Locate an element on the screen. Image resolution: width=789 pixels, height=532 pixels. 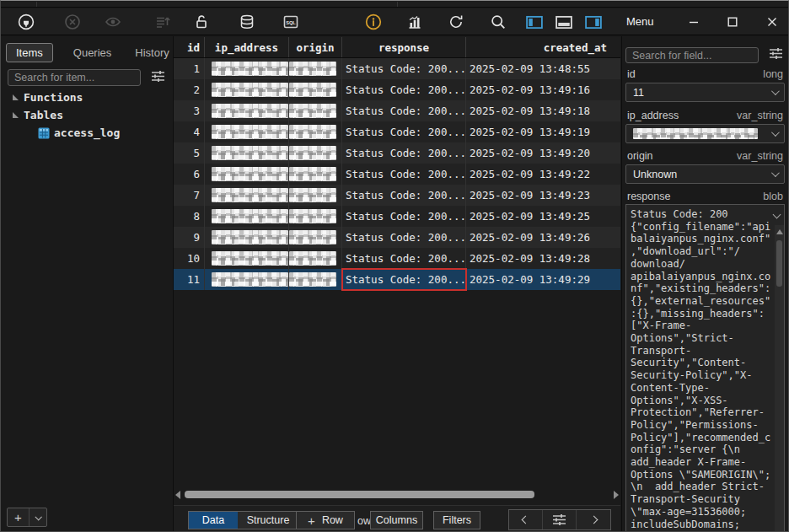
cell-created-at: 2025-02-09 13:49:18 is located at coordinates (543, 111).